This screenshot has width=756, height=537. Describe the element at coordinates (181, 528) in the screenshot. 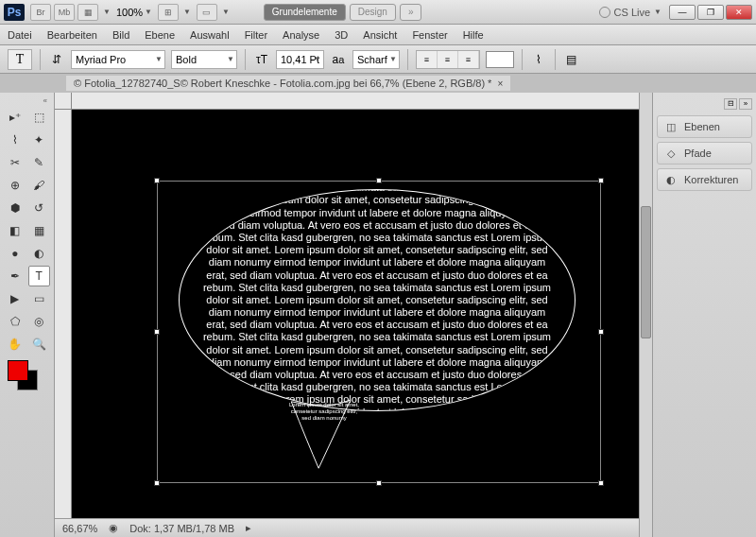

I see `status-doc-size: Dok: 1,37 MB/1,78 MB` at that location.